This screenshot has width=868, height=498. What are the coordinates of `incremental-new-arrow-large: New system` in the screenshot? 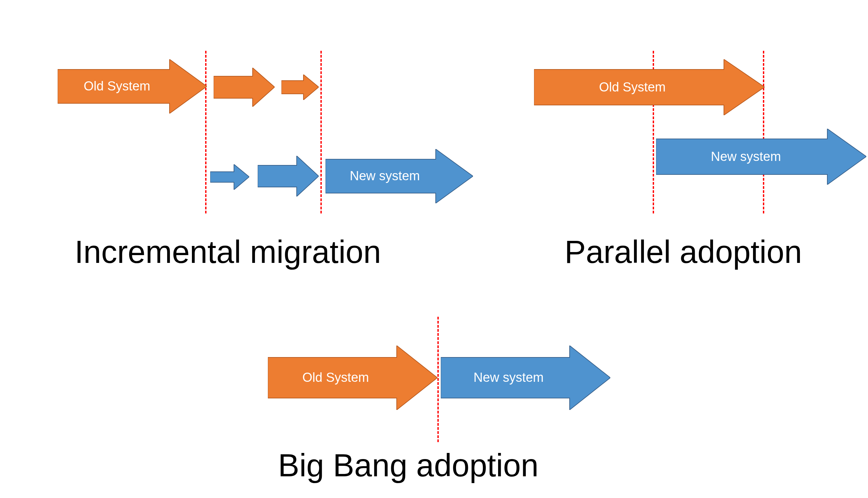 It's located at (399, 176).